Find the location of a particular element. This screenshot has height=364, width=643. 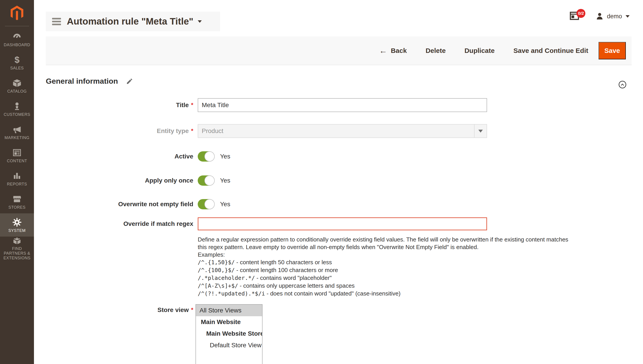

sidebar-item-label: MARKETING is located at coordinates (17, 138).